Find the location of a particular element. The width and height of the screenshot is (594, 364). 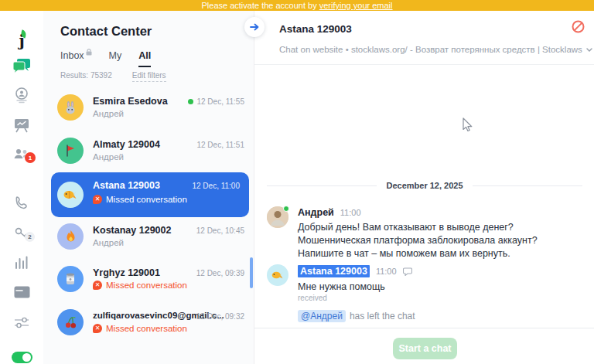

contact-time: 12 Dec, 09:32 is located at coordinates (220, 317).